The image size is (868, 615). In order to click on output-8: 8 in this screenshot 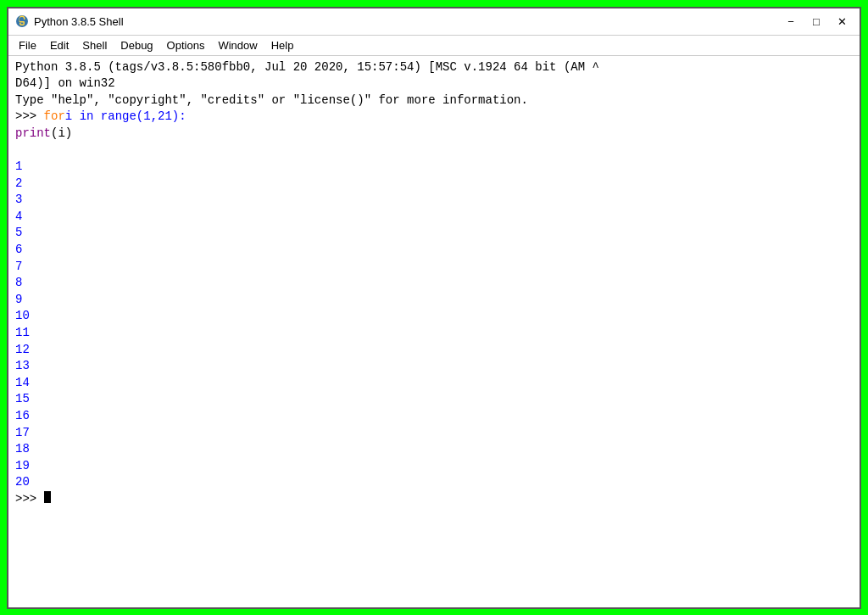, I will do `click(434, 283)`.